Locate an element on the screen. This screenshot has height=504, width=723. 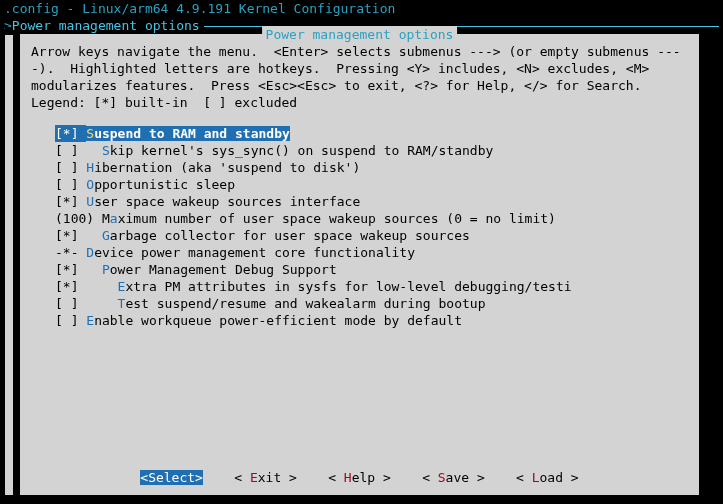
menu-item: [ ] Enable workqueue power-efficient mod… is located at coordinates (360, 320).